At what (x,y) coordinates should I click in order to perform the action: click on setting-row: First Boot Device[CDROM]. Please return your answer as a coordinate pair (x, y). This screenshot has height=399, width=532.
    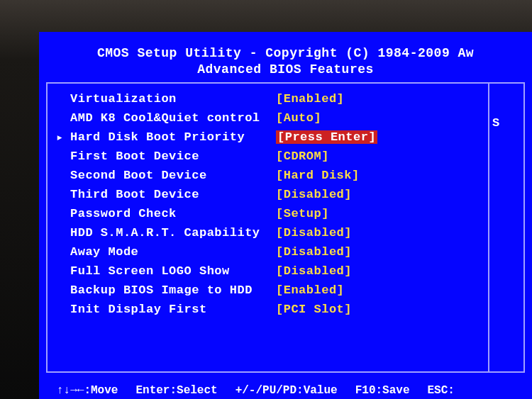
    Looking at the image, I should click on (268, 156).